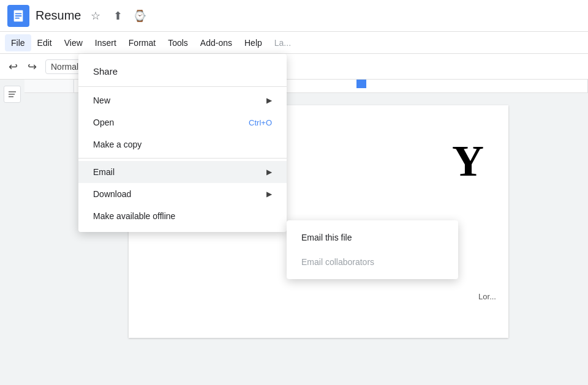 The image size is (588, 385). Describe the element at coordinates (372, 262) in the screenshot. I see `submenu-email-collaborators: Email collaborators` at that location.